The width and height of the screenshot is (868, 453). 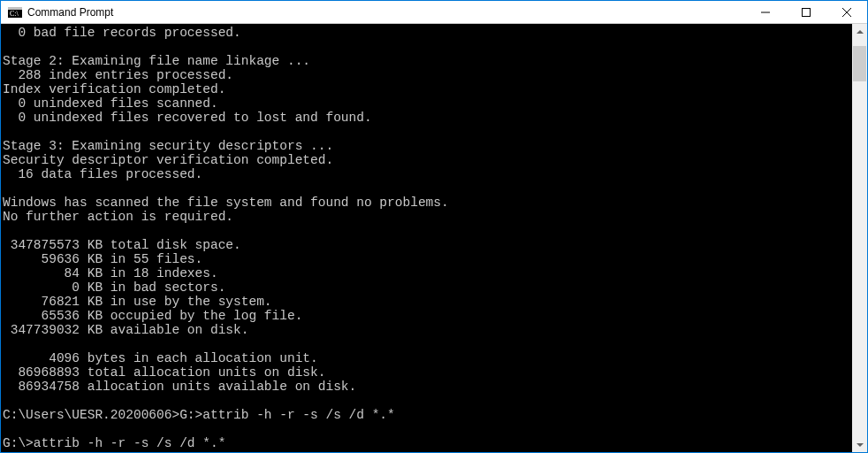 I want to click on app-icon: C:\, so click(x=15, y=12).